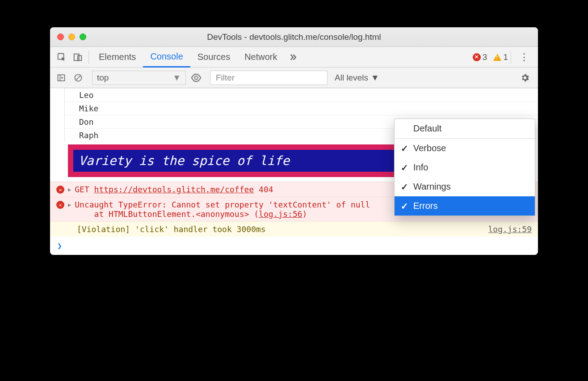  What do you see at coordinates (293, 57) in the screenshot?
I see `more-tabs-icon` at bounding box center [293, 57].